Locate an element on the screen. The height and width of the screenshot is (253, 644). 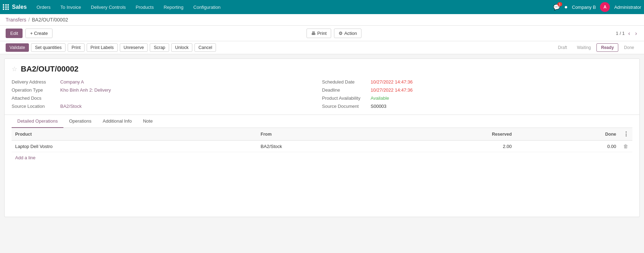
tab-note: Note is located at coordinates (148, 121).